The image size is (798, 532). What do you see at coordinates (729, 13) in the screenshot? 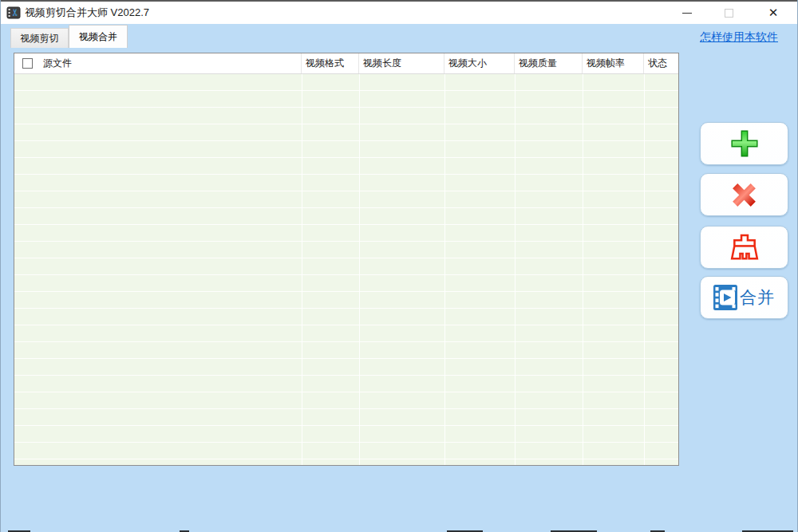
I see `maximize-icon` at bounding box center [729, 13].